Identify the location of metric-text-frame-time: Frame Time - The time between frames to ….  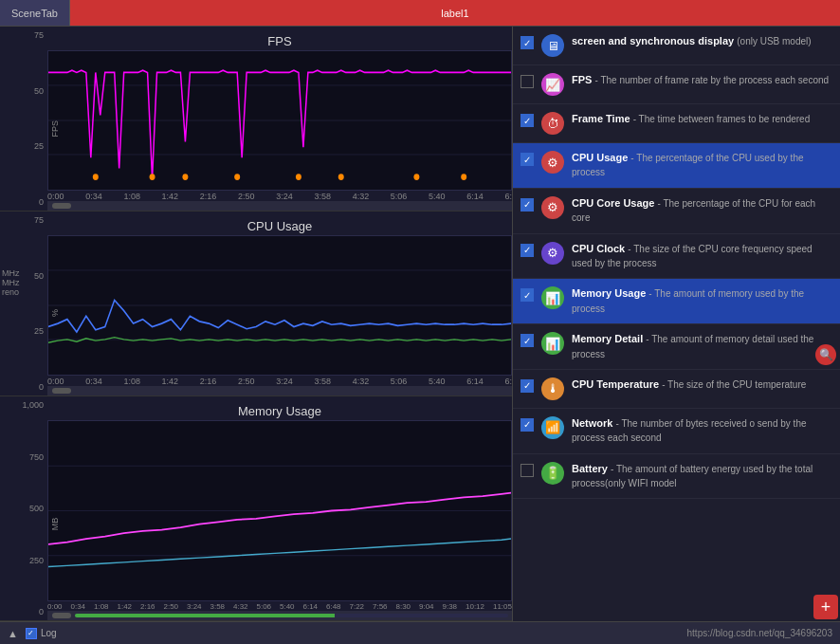
(702, 120).